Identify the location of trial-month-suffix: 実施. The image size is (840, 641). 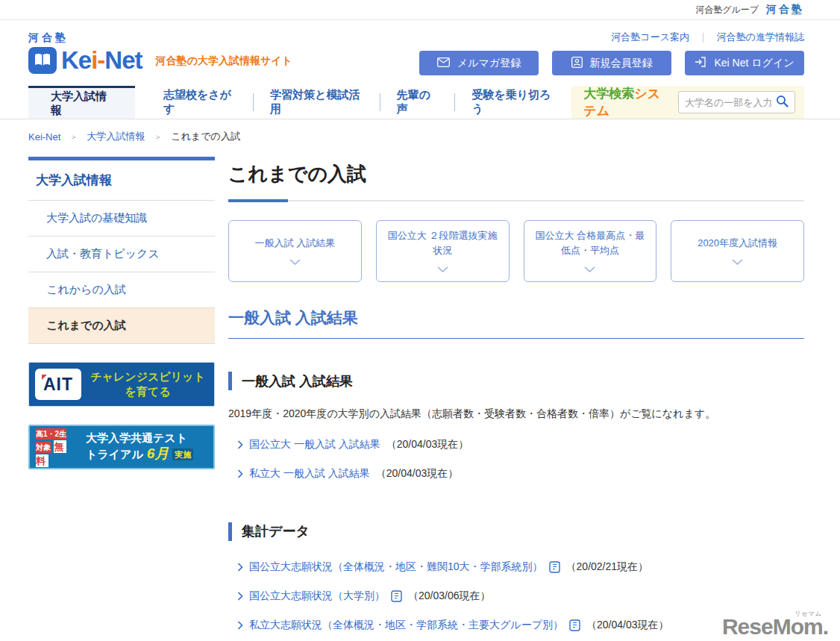
(183, 454).